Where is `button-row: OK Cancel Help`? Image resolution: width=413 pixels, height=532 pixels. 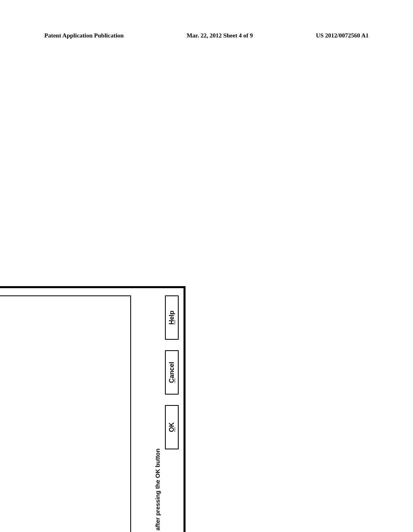
button-row: OK Cancel Help is located at coordinates (172, 414).